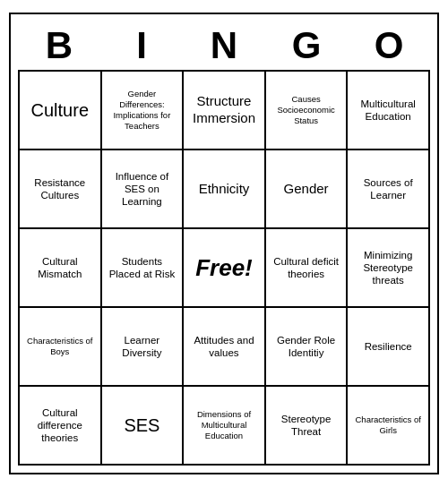 The width and height of the screenshot is (448, 487). What do you see at coordinates (225, 426) in the screenshot?
I see `bingo-cell: Dimensions of Multicultural Education` at bounding box center [225, 426].